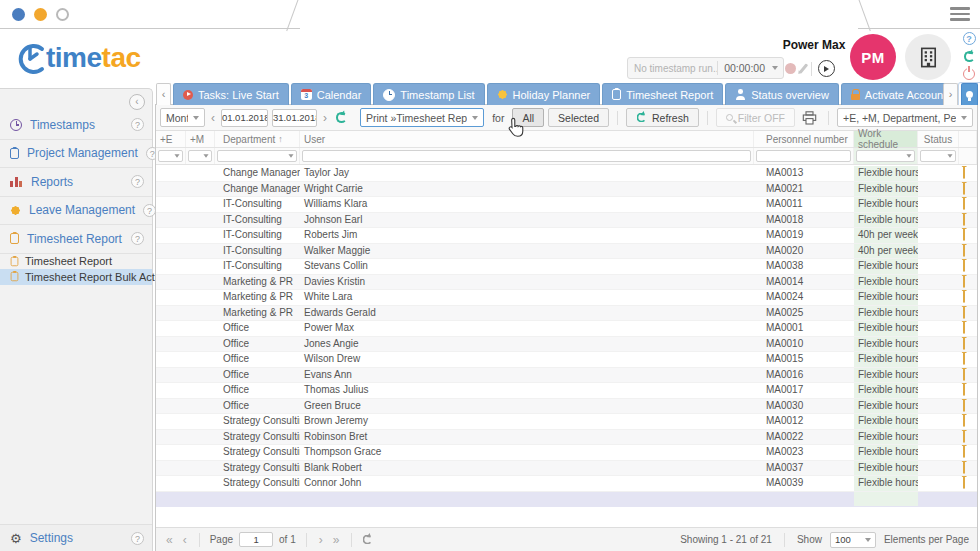  I want to click on table-row: Strategy ConsultingRobinson BretMA0022Fl…, so click(566, 438).